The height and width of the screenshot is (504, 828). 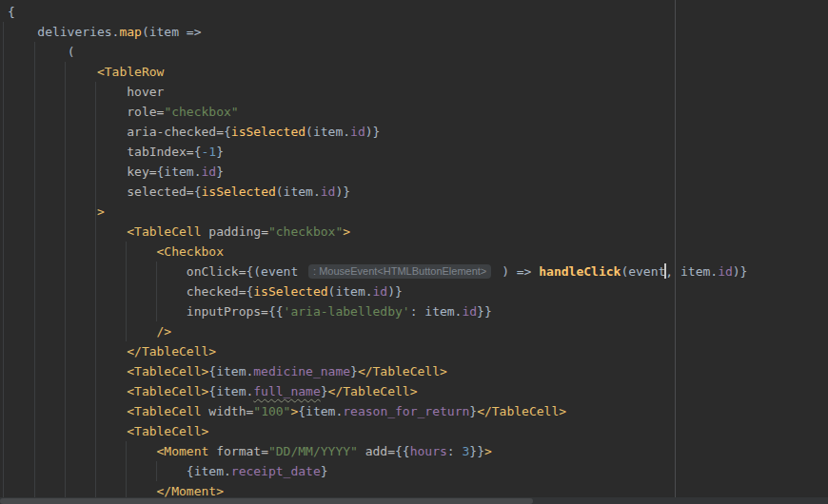 What do you see at coordinates (400, 272) in the screenshot?
I see `parameter-type-hint: : MouseEvent<HTMLButtonElement>` at bounding box center [400, 272].